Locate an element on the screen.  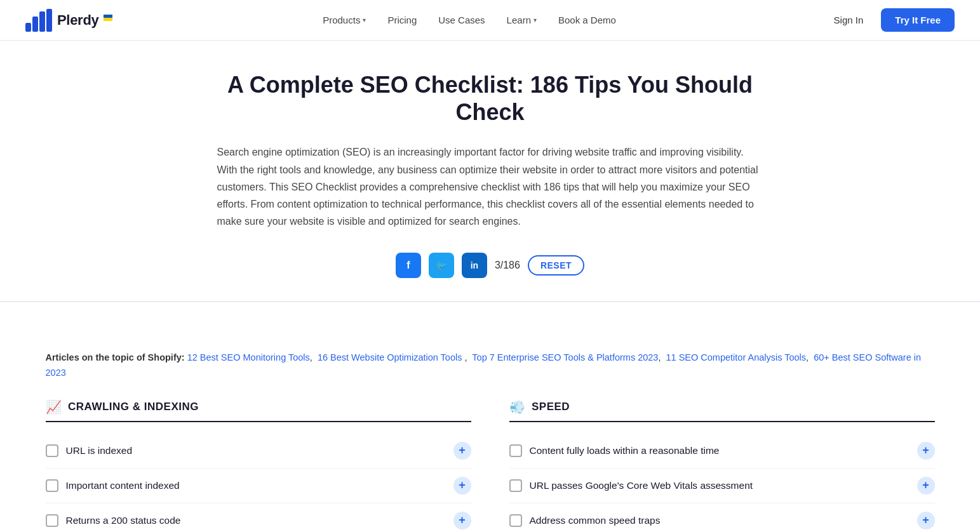
speed-section-header: 💨 SPEED is located at coordinates (722, 411).